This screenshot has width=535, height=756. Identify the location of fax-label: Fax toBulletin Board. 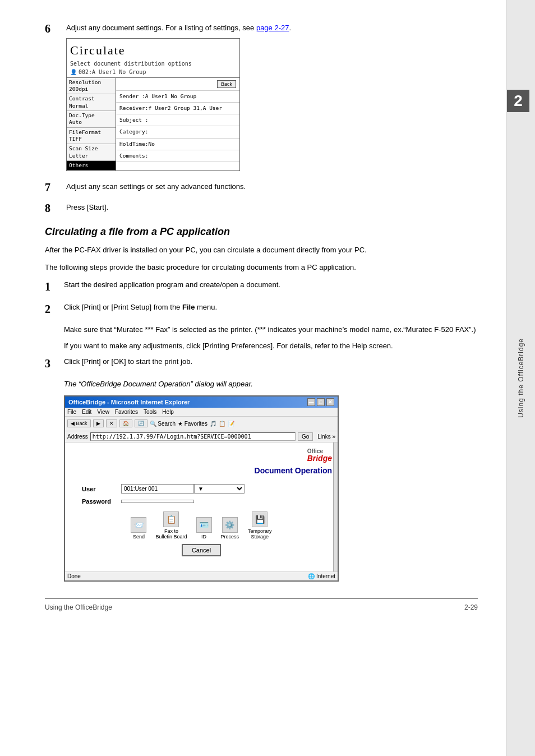
(171, 534).